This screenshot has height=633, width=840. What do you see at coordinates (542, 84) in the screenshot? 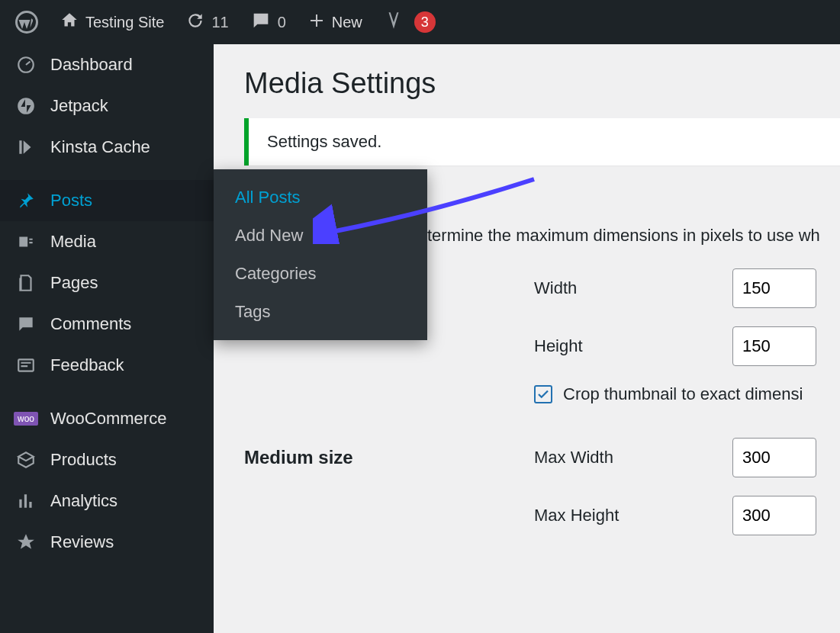
I see `page-title: Media Settings` at bounding box center [542, 84].